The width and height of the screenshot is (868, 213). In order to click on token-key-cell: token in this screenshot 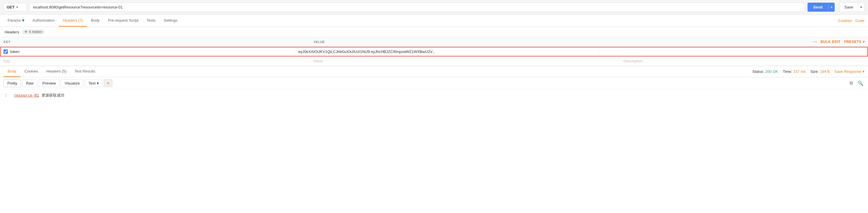, I will do `click(148, 52)`.